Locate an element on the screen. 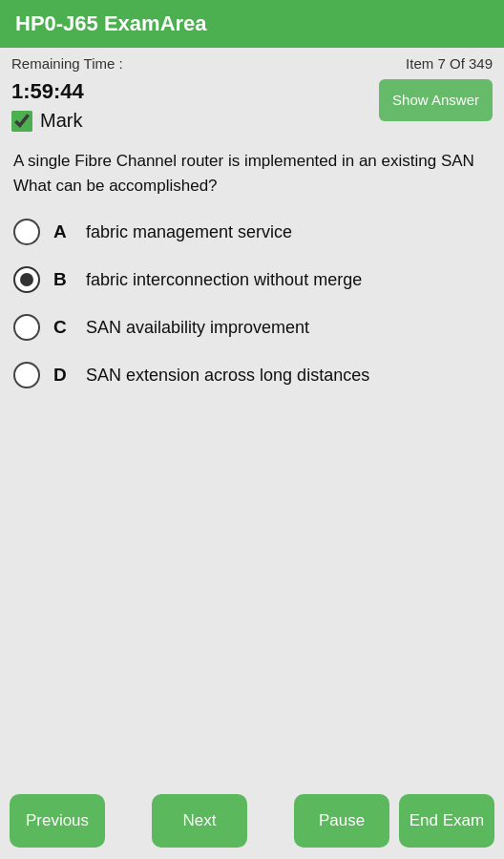  option-item-c: CSAN availability improvement is located at coordinates (252, 327).